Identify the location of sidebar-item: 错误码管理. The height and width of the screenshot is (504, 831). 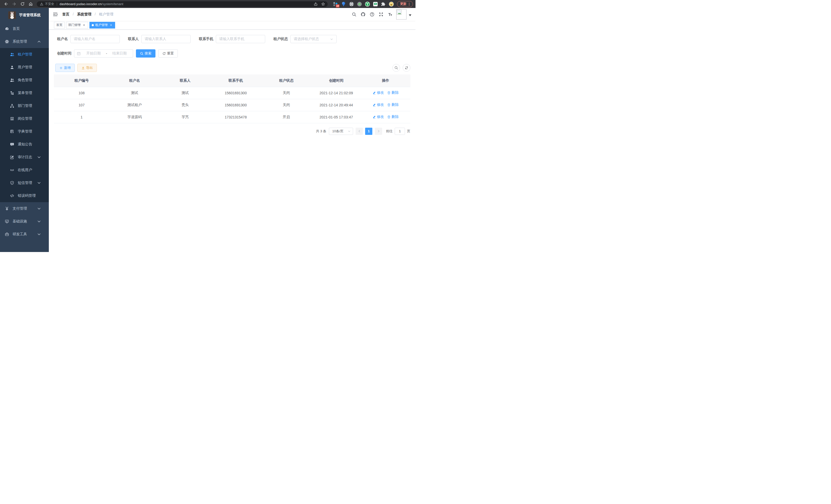
(24, 196).